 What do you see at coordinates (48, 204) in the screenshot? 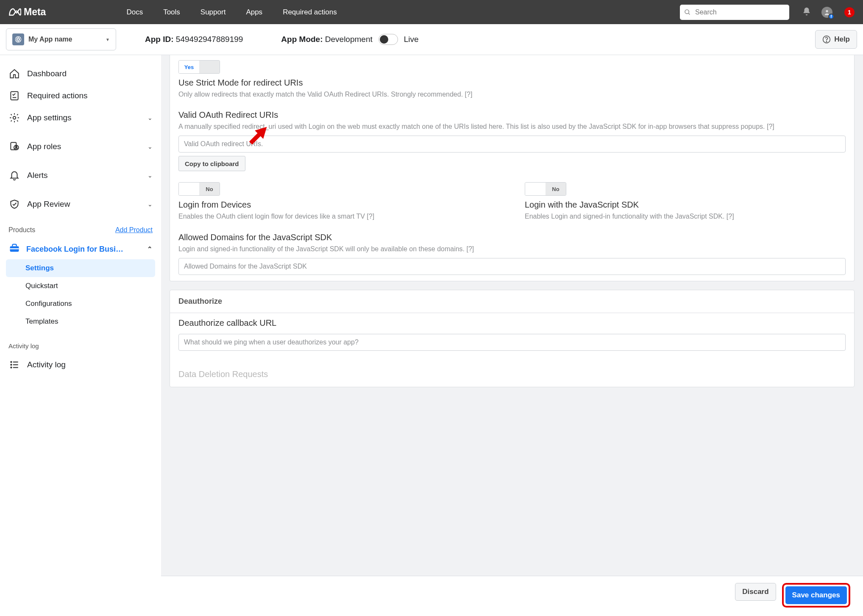
I see `sidebar-label: App Review` at bounding box center [48, 204].